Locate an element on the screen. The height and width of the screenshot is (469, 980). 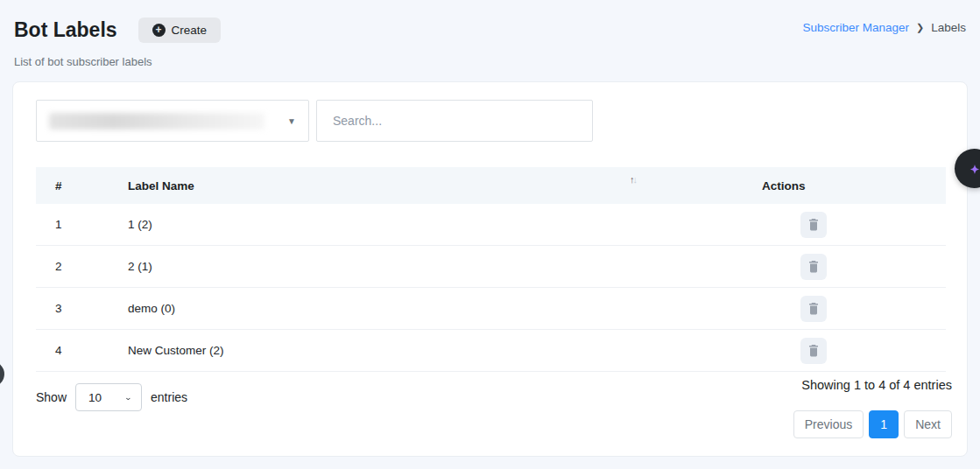
table-row: 1 1 (2) is located at coordinates (490, 225).